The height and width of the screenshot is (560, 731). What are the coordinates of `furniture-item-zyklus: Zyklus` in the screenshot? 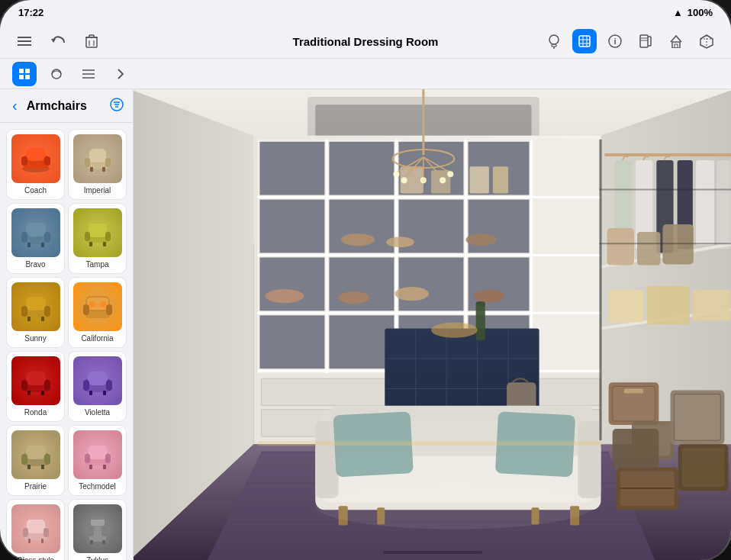 It's located at (98, 529).